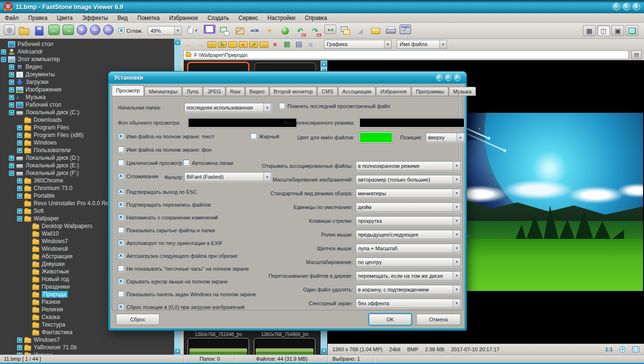  I want to click on dialog-tab: Ассоциации, so click(357, 91).